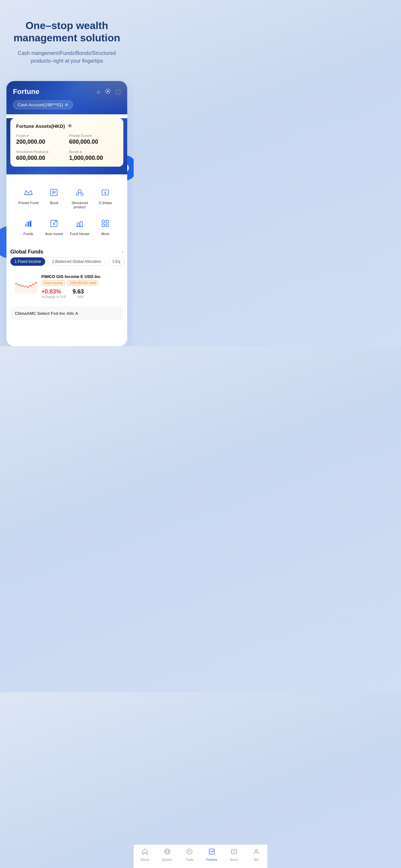 The height and width of the screenshot is (868, 401). Describe the element at coordinates (48, 152) in the screenshot. I see `arrow-icon-3: ▶` at that location.